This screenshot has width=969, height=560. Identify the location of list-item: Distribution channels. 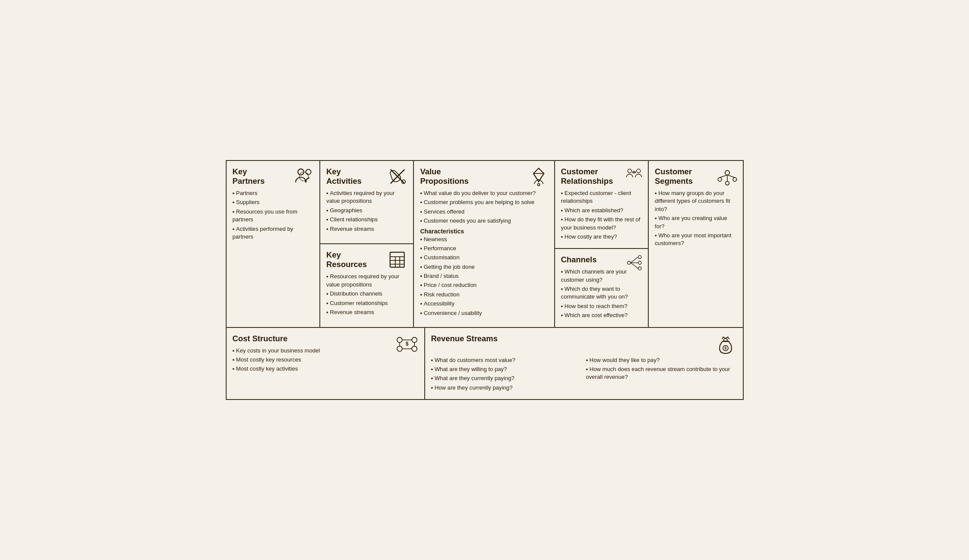
(367, 294).